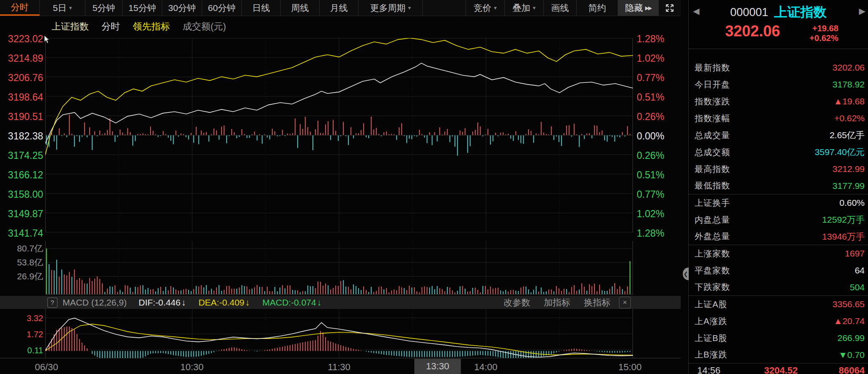 The width and height of the screenshot is (868, 374). I want to click on pct-axis-label: 0.26%, so click(656, 156).